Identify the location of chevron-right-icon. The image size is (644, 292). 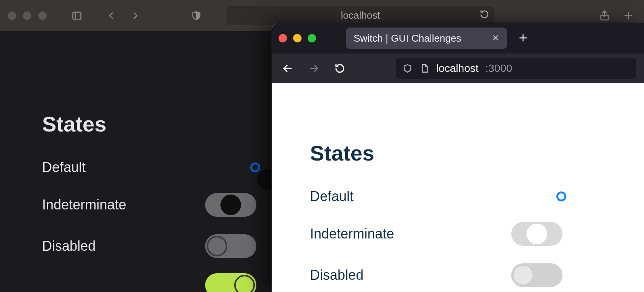
(135, 16).